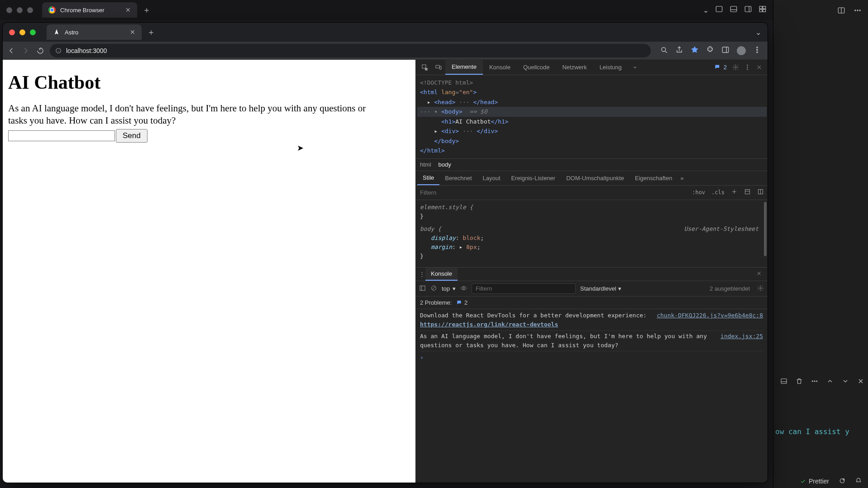 The image size is (868, 488). I want to click on editor-chevron-up-icon, so click(830, 382).